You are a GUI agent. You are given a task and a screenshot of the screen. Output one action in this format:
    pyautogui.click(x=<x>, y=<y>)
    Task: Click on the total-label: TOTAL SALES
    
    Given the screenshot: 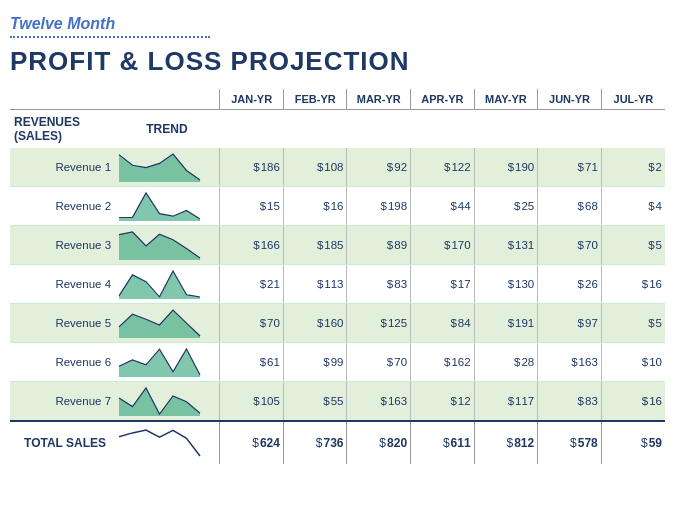 What is the action you would take?
    pyautogui.click(x=62, y=442)
    